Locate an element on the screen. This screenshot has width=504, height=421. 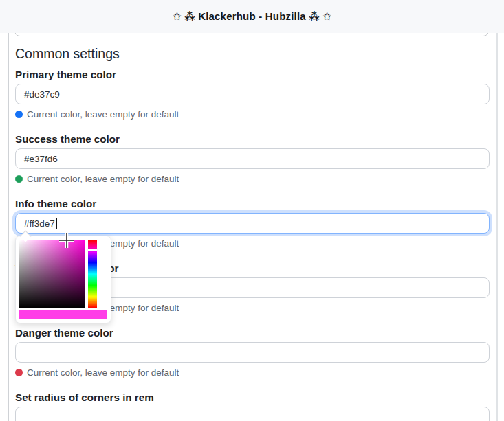
field-label: Info theme color is located at coordinates (252, 203).